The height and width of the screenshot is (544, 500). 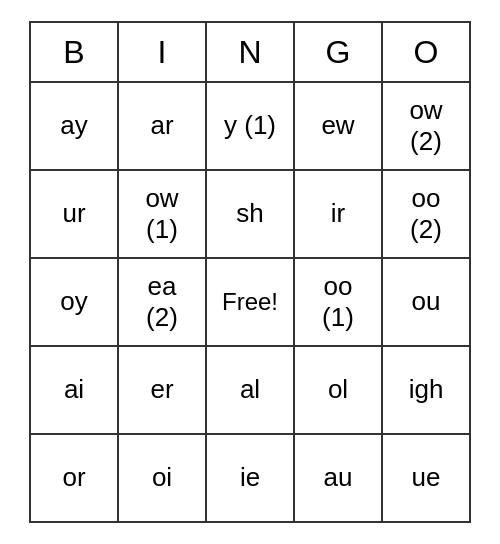 I want to click on bingo-cell-2-0: oy, so click(x=74, y=302).